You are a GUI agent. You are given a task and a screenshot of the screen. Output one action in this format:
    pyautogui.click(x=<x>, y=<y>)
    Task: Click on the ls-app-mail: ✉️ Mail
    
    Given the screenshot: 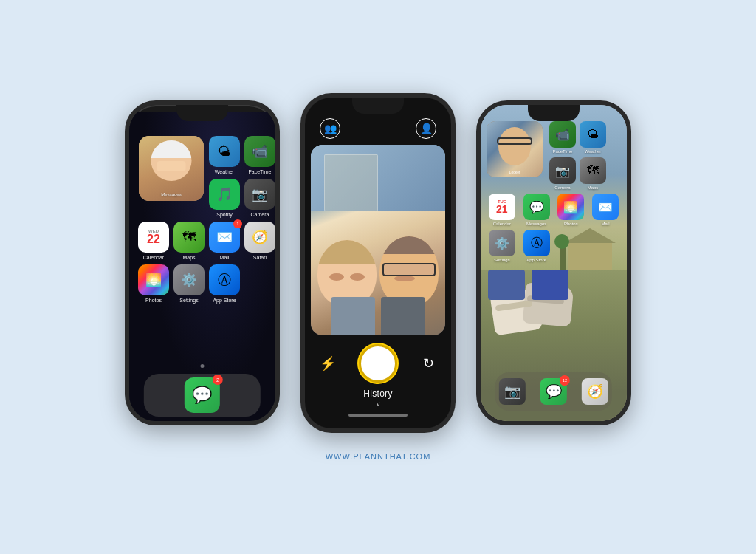 What is the action you would take?
    pyautogui.click(x=605, y=210)
    